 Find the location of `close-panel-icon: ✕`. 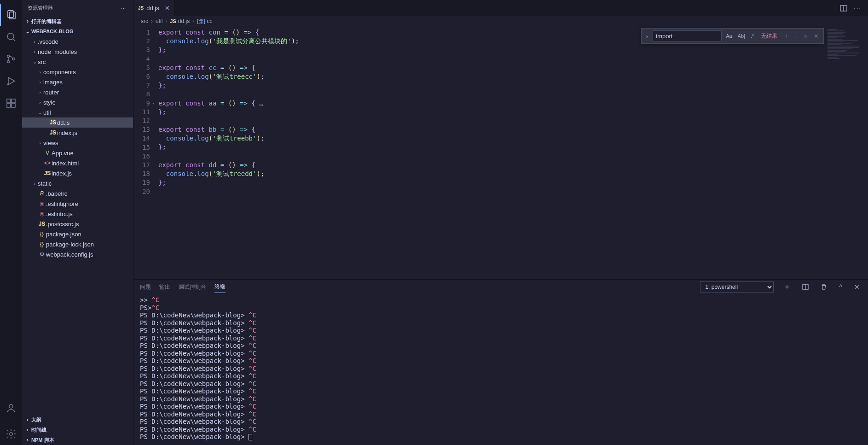

close-panel-icon: ✕ is located at coordinates (857, 287).